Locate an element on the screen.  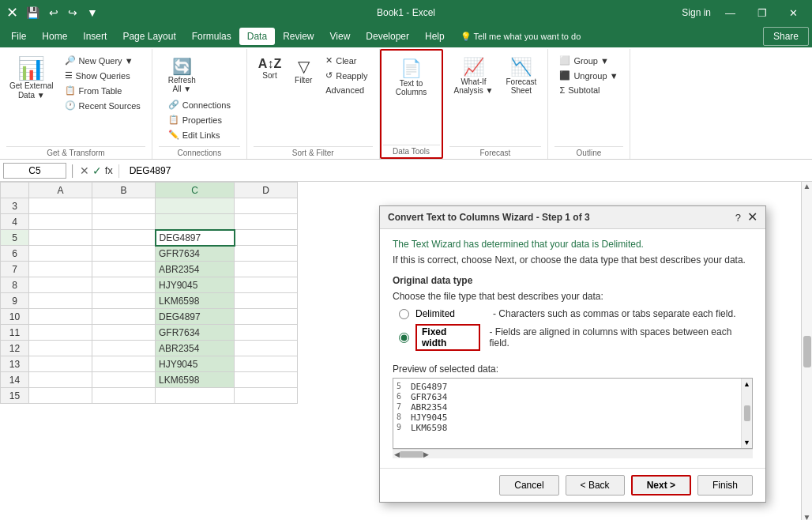
dialog-close-button: ✕ is located at coordinates (752, 217).